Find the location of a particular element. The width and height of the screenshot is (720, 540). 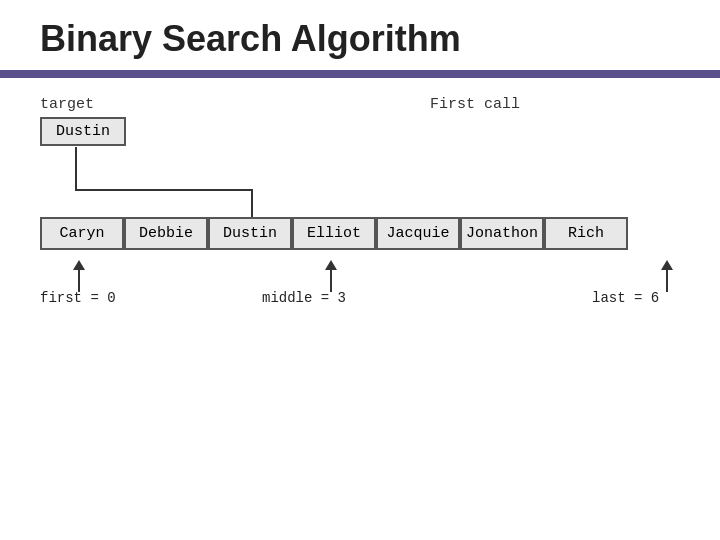

array-cell-rich: Rich is located at coordinates (586, 234).